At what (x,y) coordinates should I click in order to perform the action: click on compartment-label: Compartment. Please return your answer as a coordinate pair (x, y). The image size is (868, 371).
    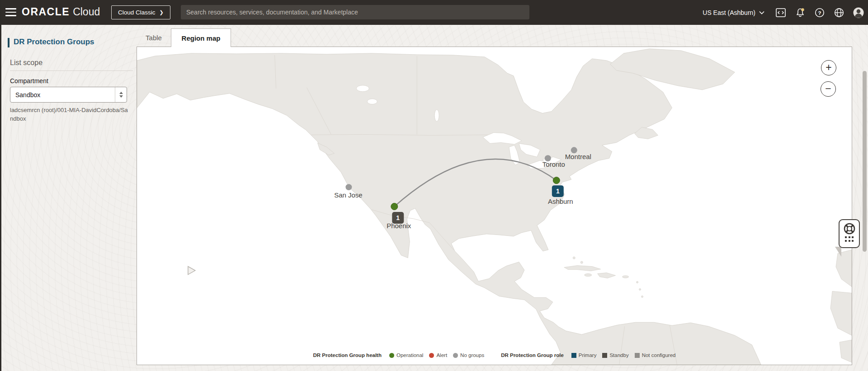
    Looking at the image, I should click on (29, 81).